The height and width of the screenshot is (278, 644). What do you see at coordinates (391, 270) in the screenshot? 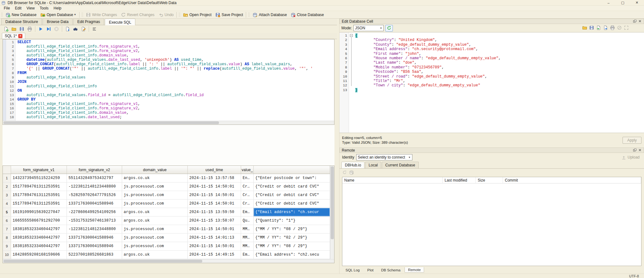
I see `dock-tab-db-schema: DB Schema` at bounding box center [391, 270].